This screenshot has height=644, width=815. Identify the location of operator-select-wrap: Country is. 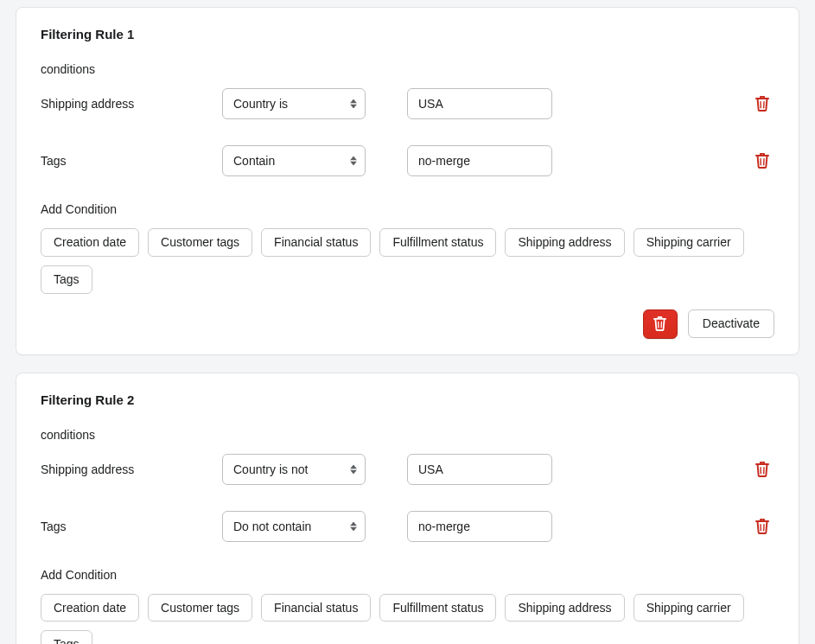
(294, 104).